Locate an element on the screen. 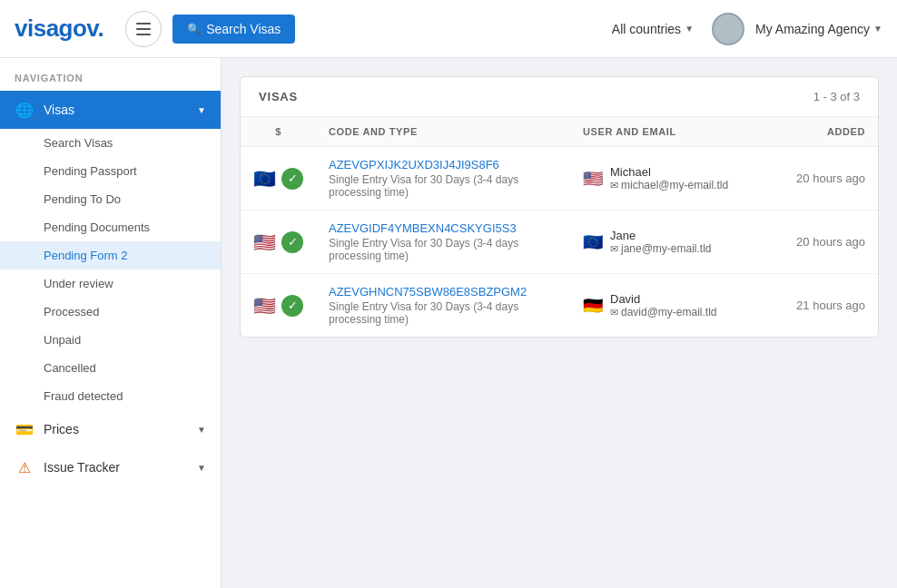  sidebar-item-under-review: Under review is located at coordinates (111, 283).